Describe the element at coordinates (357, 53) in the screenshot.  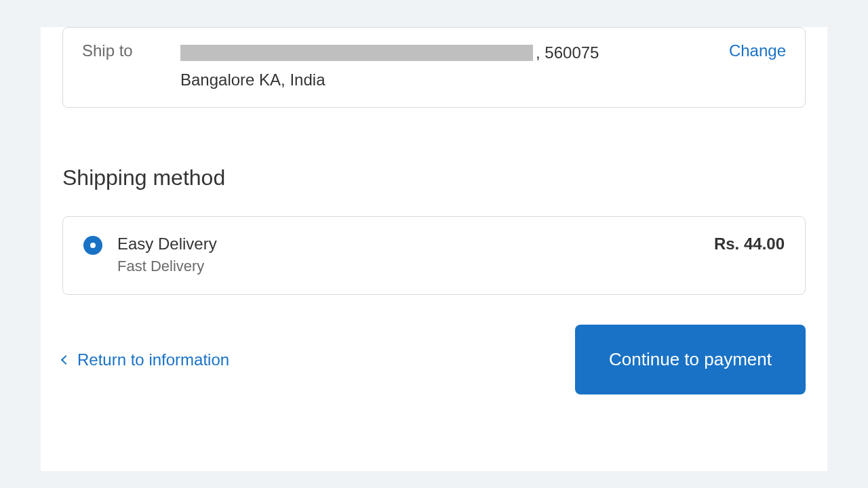
I see `address-redacted` at that location.